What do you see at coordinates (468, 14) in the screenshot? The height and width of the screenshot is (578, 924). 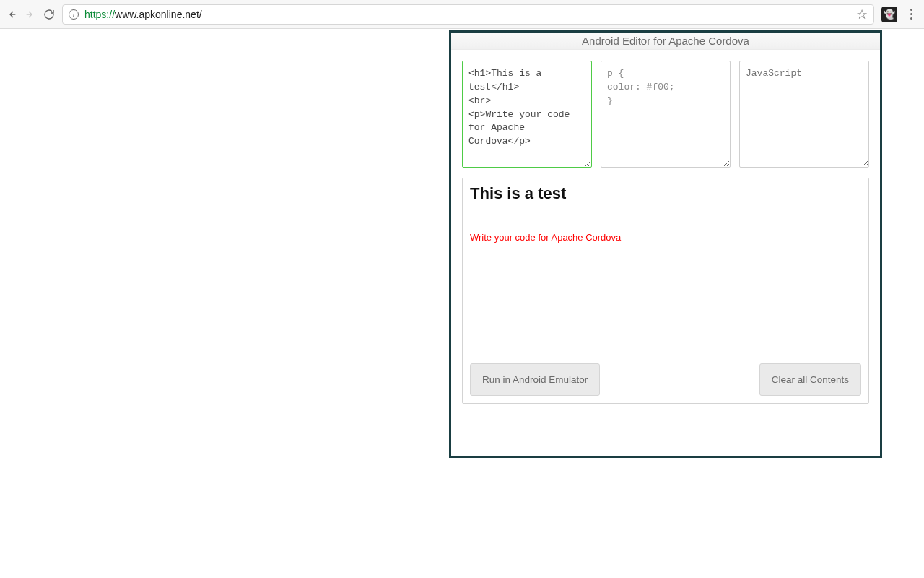 I see `url-bar: i https://www.apkonline.net/ ☆` at bounding box center [468, 14].